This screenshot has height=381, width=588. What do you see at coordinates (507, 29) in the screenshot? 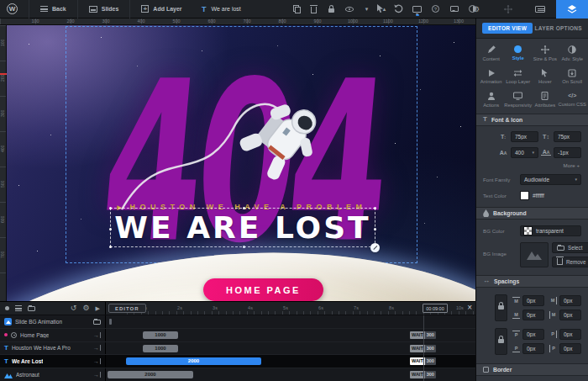
I see `editor-view-button: EDITOR VIEW` at bounding box center [507, 29].